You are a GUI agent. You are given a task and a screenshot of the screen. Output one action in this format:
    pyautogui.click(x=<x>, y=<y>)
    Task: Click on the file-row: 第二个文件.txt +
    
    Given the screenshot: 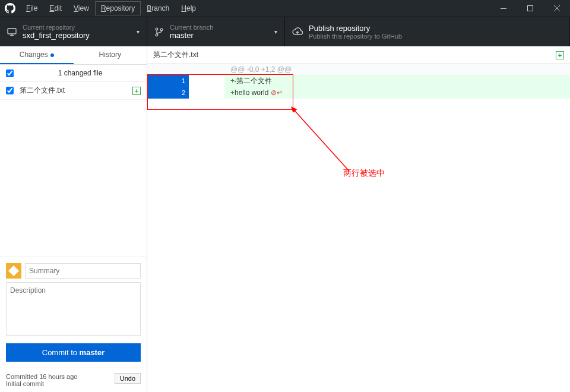 What is the action you would take?
    pyautogui.click(x=74, y=91)
    